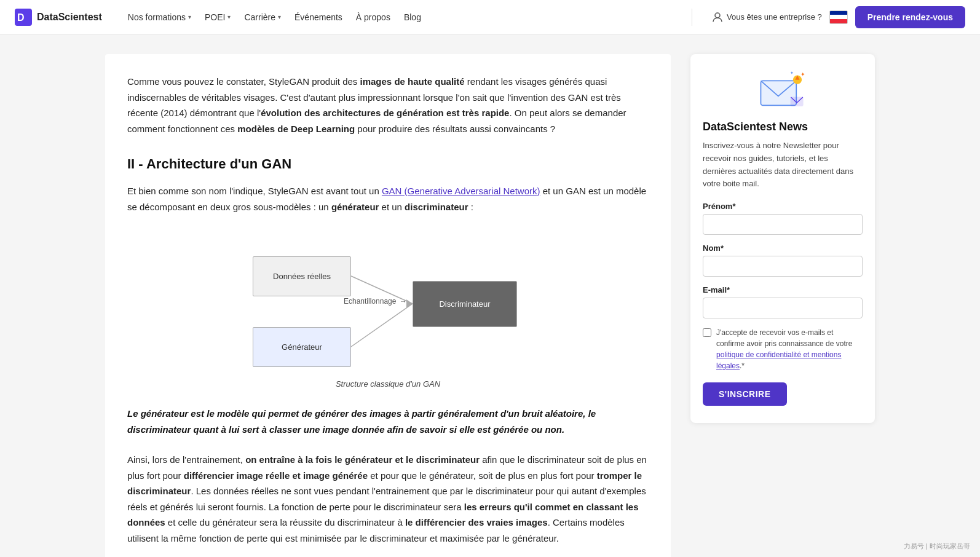  I want to click on nav-item-apropos: À propos, so click(373, 17).